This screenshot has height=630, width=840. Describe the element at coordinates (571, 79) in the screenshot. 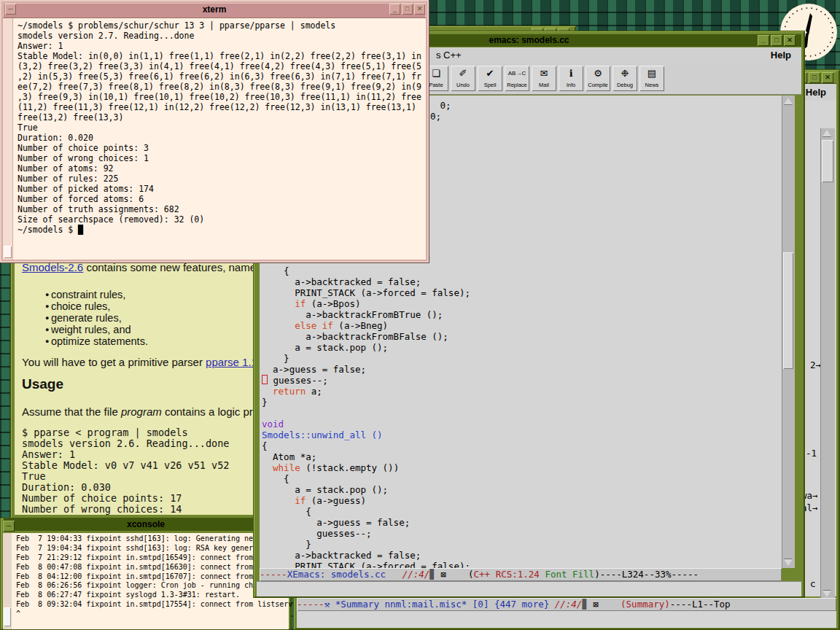

I see `info-button: ℹInfo` at that location.